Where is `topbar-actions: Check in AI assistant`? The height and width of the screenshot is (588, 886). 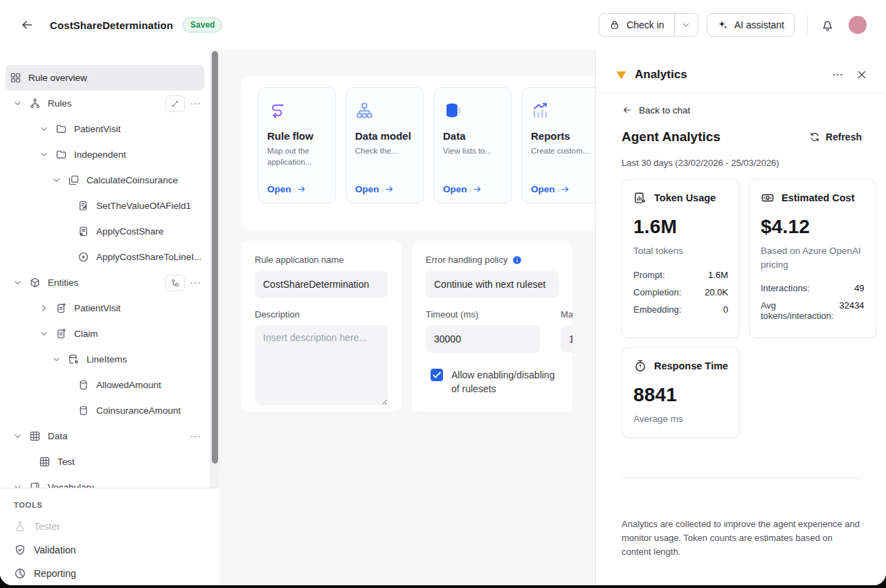 topbar-actions: Check in AI assistant is located at coordinates (732, 25).